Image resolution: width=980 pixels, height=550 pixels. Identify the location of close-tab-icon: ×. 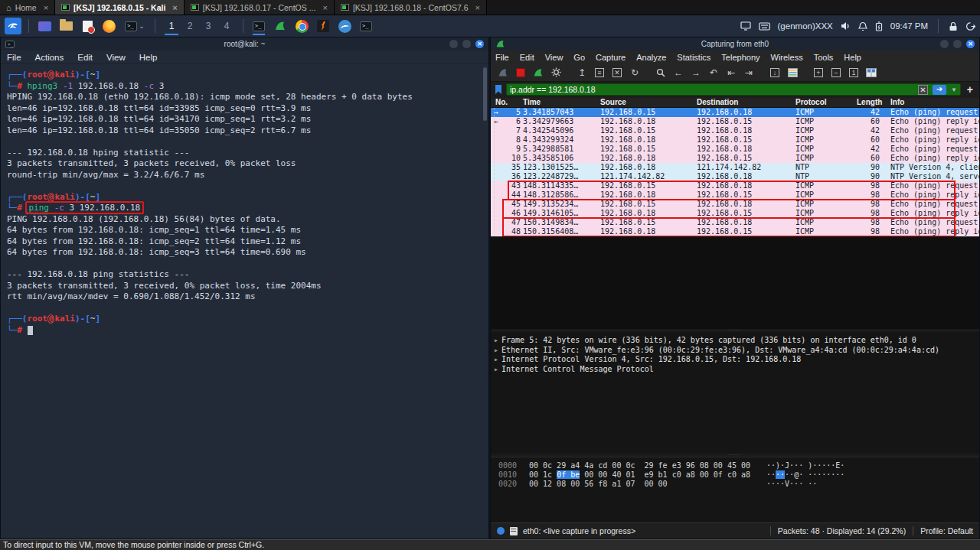
(46, 8).